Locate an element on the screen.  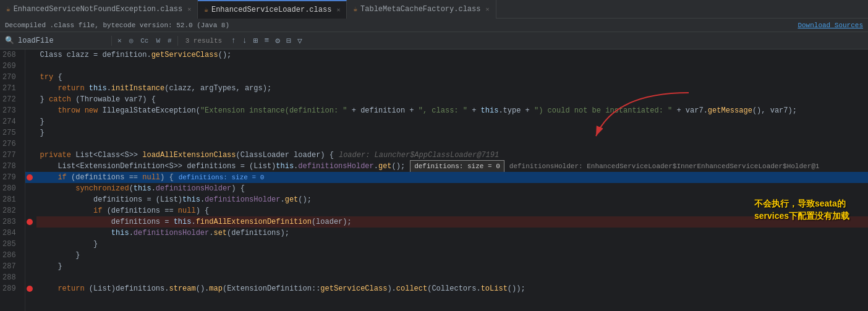
code-line-274: } is located at coordinates (453, 122).